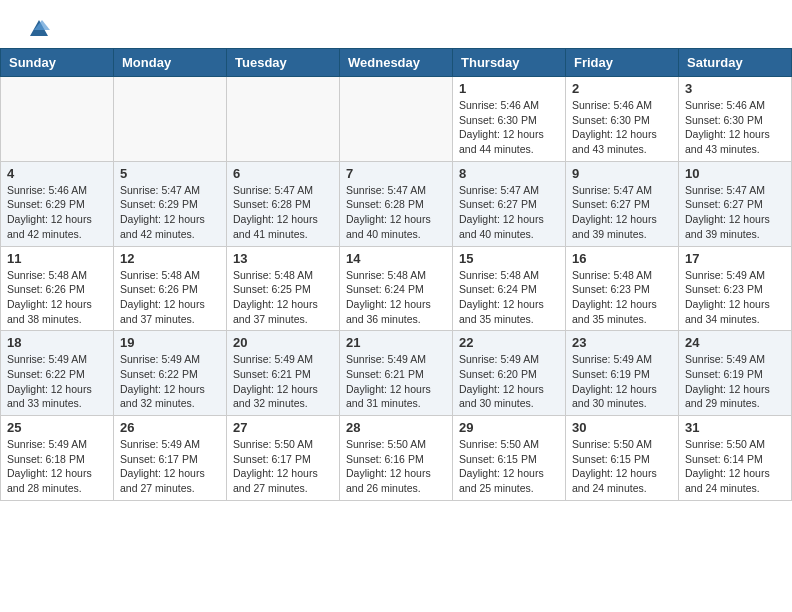  What do you see at coordinates (39, 29) in the screenshot?
I see `logo-icon` at bounding box center [39, 29].